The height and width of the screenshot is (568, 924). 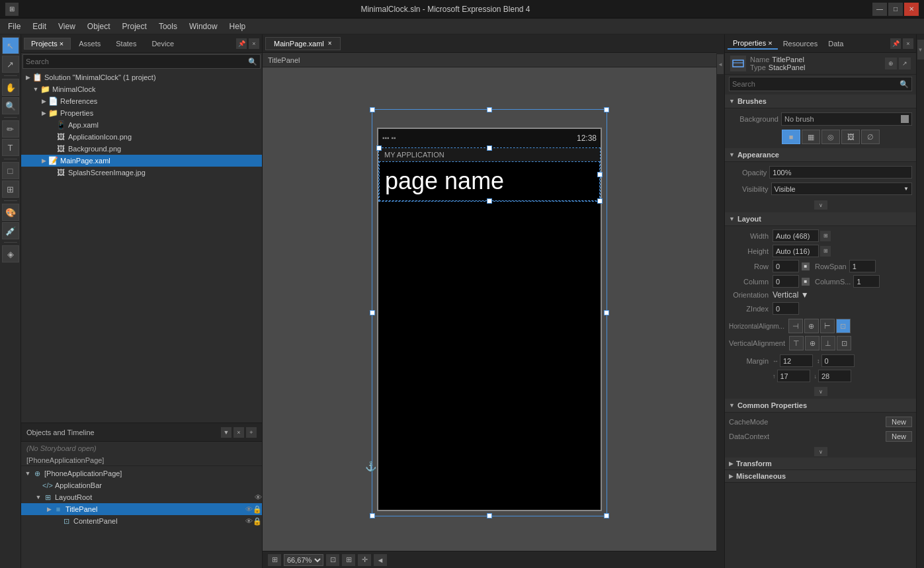 What do you see at coordinates (851, 137) in the screenshot?
I see `image-brush-btn: 🖼` at bounding box center [851, 137].